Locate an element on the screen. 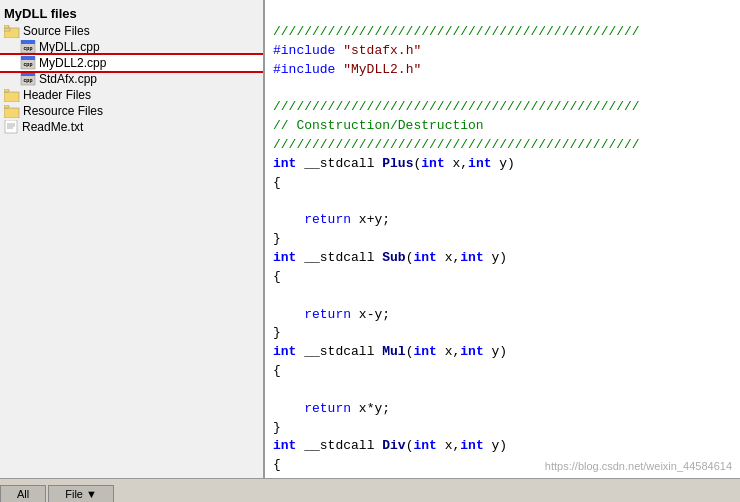  cpp-file-icon-2: cpp is located at coordinates (28, 63).